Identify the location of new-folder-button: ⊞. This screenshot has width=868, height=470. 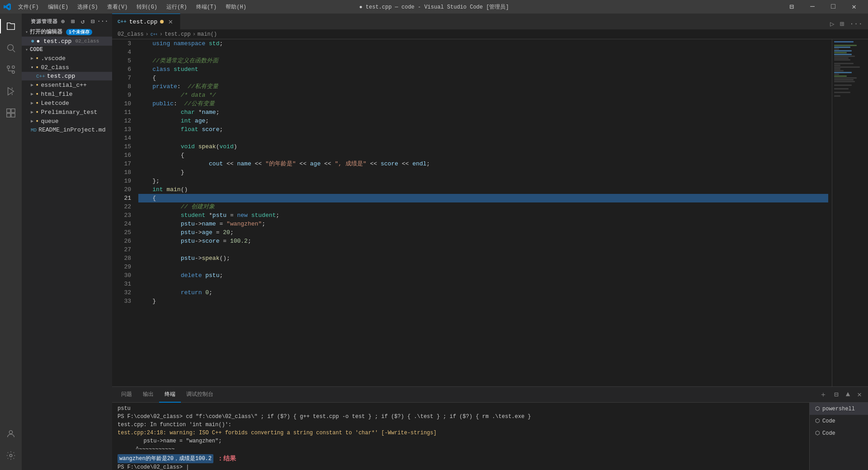
(73, 21).